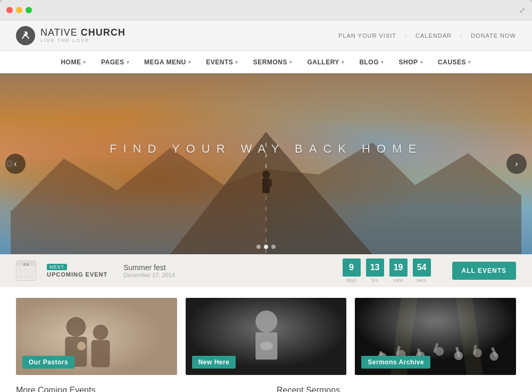 The height and width of the screenshot is (392, 532). Describe the element at coordinates (454, 62) in the screenshot. I see `nav-item-causes: CAUSES ▾` at that location.